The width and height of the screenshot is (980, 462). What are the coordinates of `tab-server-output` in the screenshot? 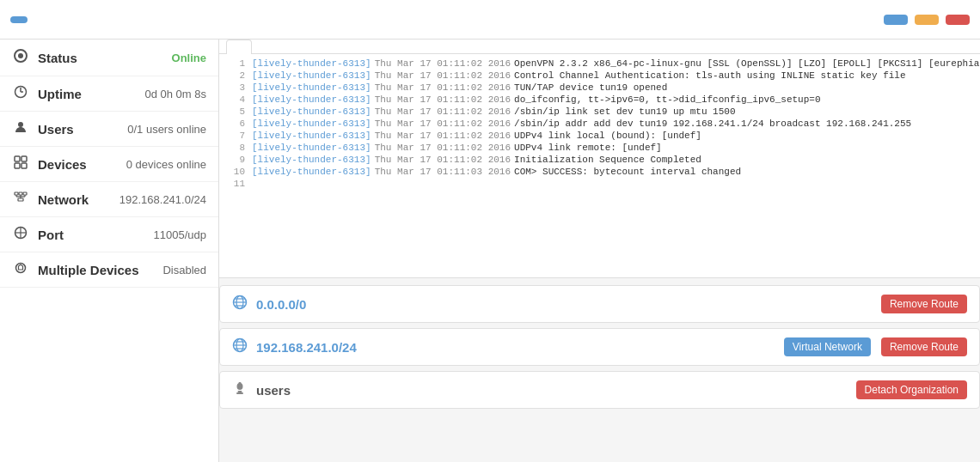 It's located at (239, 46).